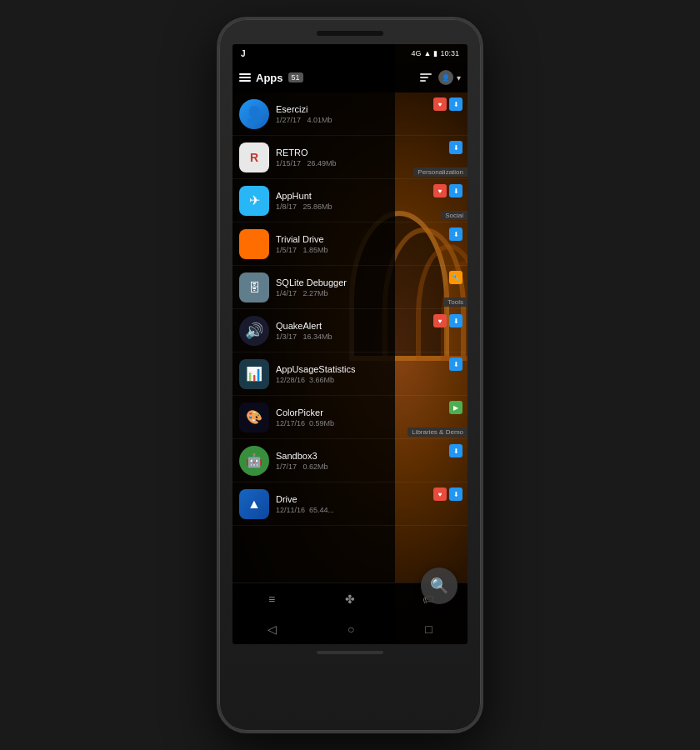 The image size is (700, 750). What do you see at coordinates (350, 461) in the screenshot?
I see `list-item: 🤖 Sandbox3 1/7/17 0.62Mb ⬇` at bounding box center [350, 461].